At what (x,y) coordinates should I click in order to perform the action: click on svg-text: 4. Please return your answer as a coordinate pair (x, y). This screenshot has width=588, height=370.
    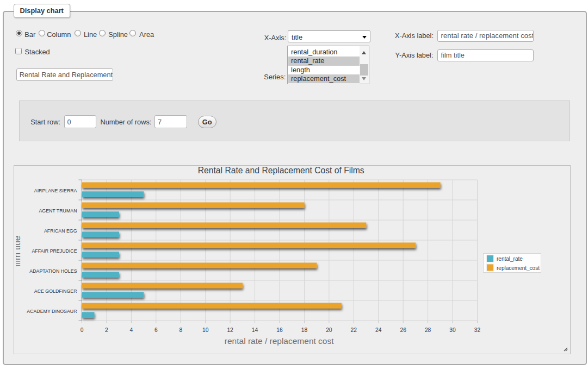
    Looking at the image, I should click on (132, 330).